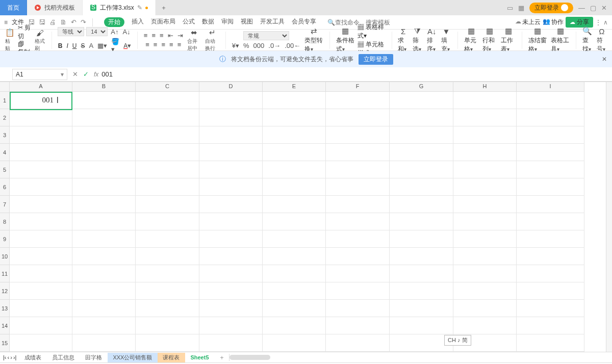 Image resolution: width=612 pixels, height=364 pixels. What do you see at coordinates (53, 22) in the screenshot?
I see `print-icon: 🖨` at bounding box center [53, 22].